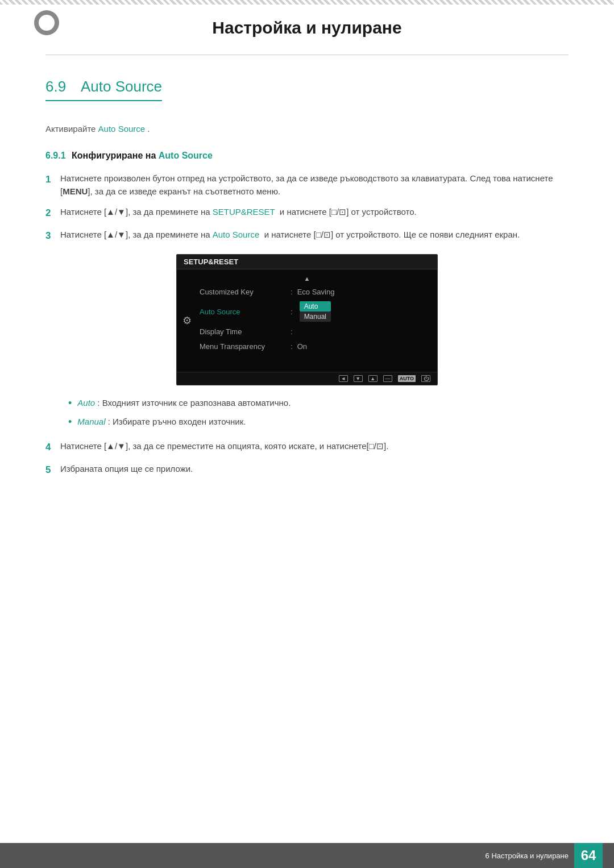 The image size is (614, 868). Describe the element at coordinates (307, 128) in the screenshot. I see `intro-paragraph: Активирайте Auto Source .` at that location.